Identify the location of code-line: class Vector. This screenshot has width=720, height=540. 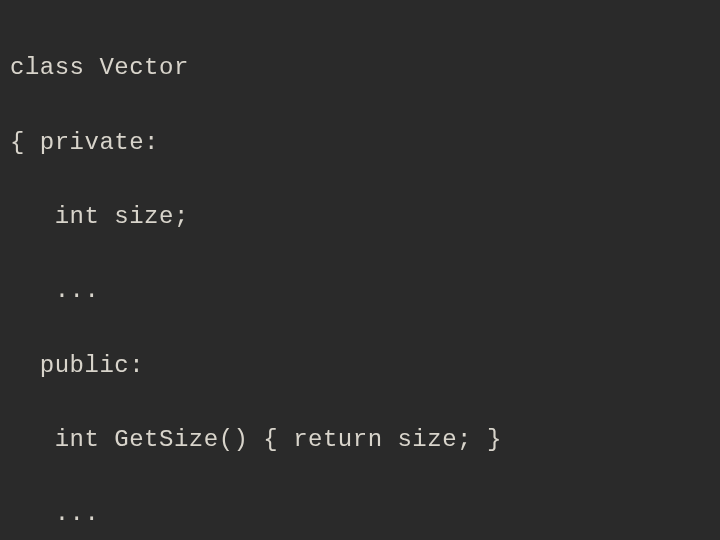
(360, 68).